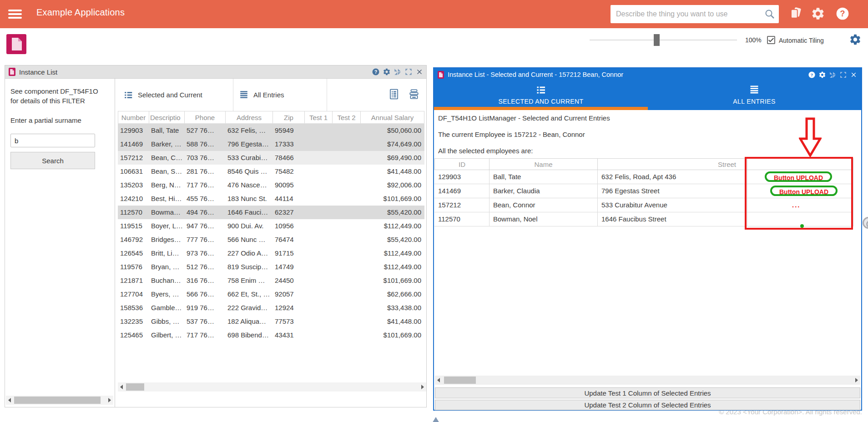  Describe the element at coordinates (644, 164) in the screenshot. I see `table-header-row: IDNameStreet` at that location.